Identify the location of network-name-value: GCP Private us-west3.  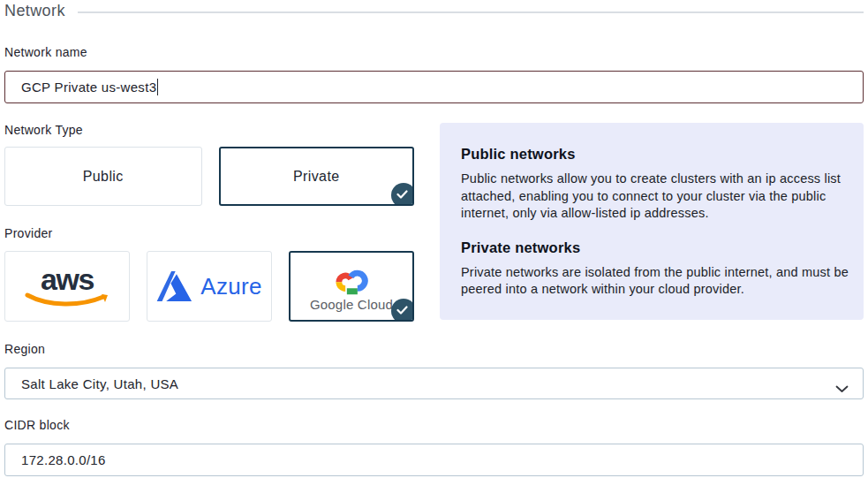
(88, 87).